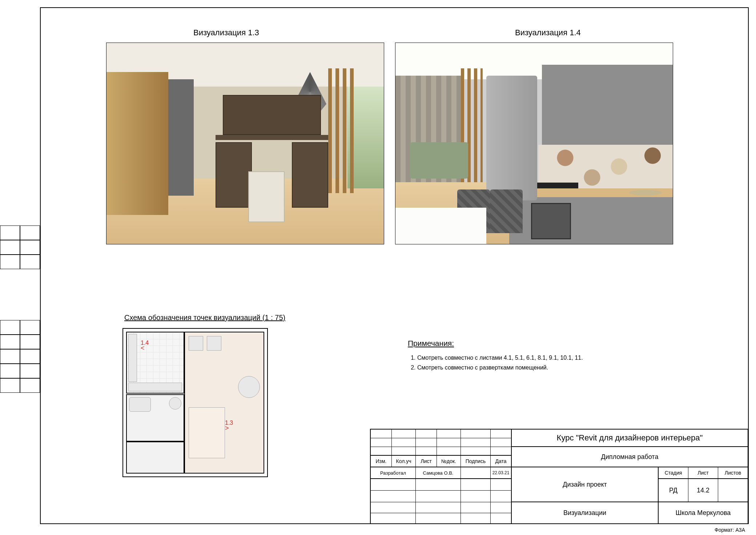  What do you see at coordinates (703, 491) in the screenshot?
I see `tb-sheet-no: 14.2` at bounding box center [703, 491].